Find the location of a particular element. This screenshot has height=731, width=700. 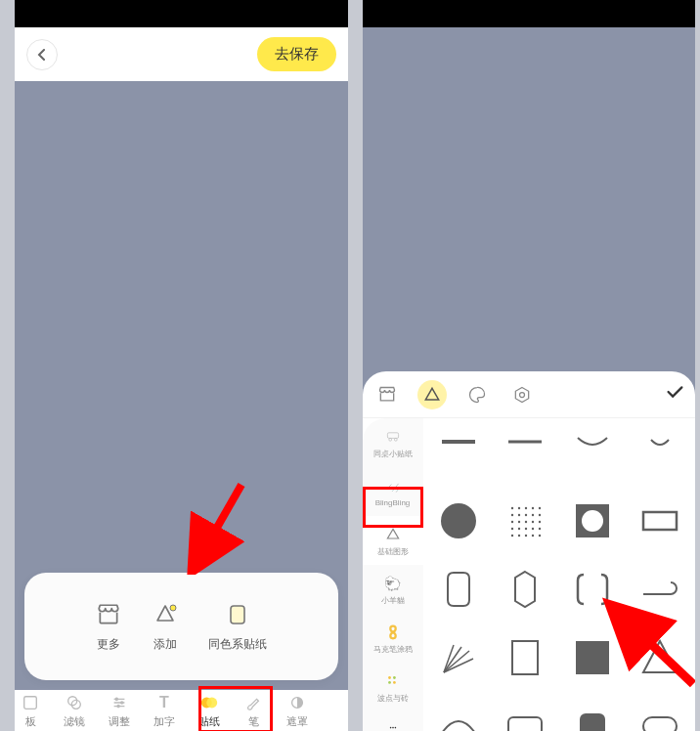

toolbar-sticker: 贴纸 is located at coordinates (209, 711).